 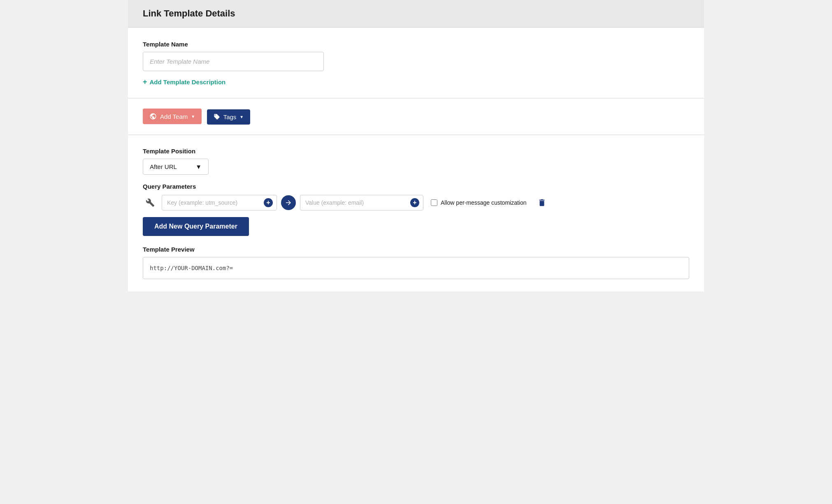 I want to click on add-value-icon: +, so click(x=415, y=203).